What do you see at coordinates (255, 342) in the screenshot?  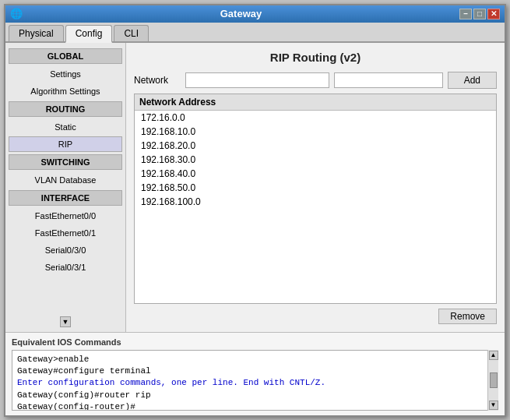 I see `equivalent-ios-label: Equivalent IOS Commands` at bounding box center [255, 342].